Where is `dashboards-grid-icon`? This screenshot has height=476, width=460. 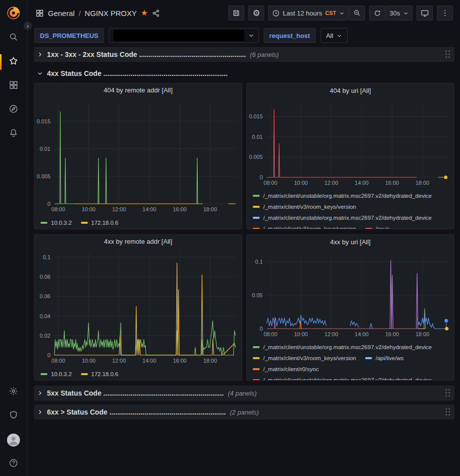
dashboards-grid-icon is located at coordinates (13, 86).